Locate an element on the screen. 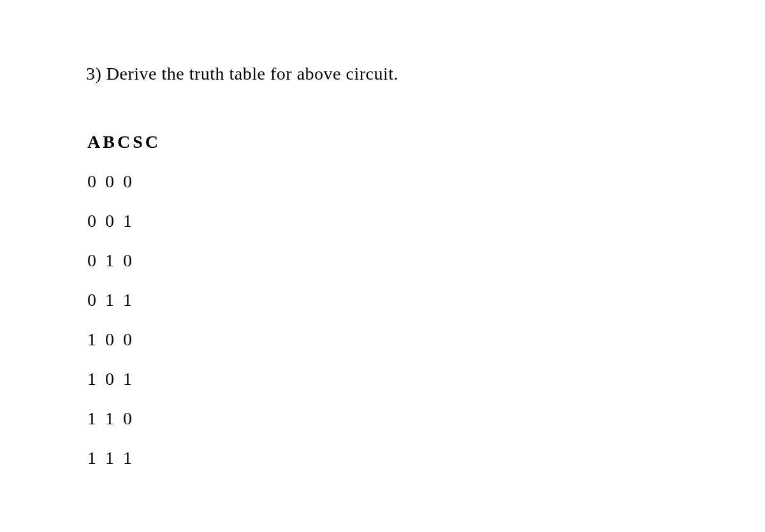 This screenshot has width=765, height=532. table-row: 111 is located at coordinates (426, 458).